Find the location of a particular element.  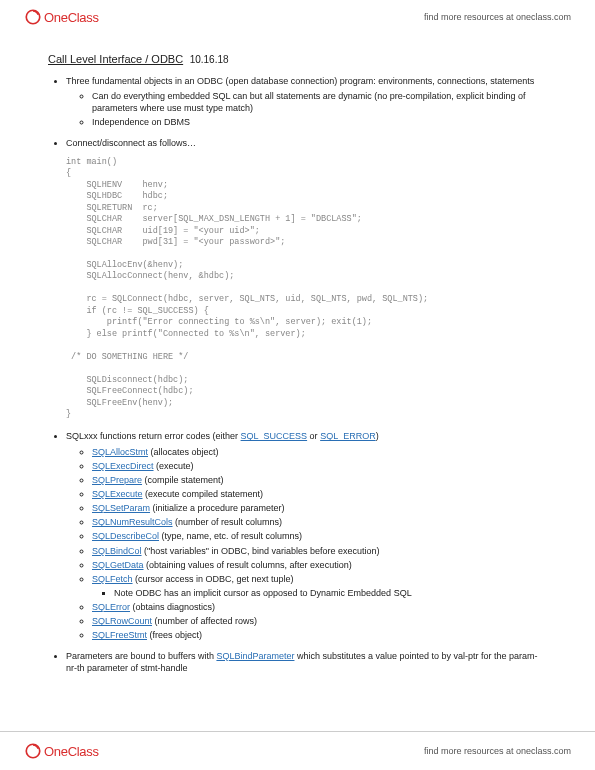

func-desc: (execute compiled statement) is located at coordinates (204, 494).